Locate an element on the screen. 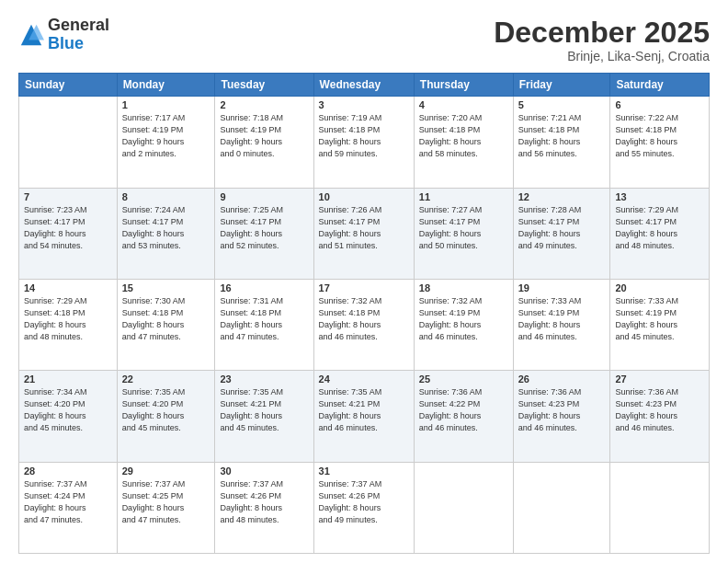  day-info: Sunrise: 7:30 AM Sunset: 4:18 PM Dayligh… is located at coordinates (166, 319).